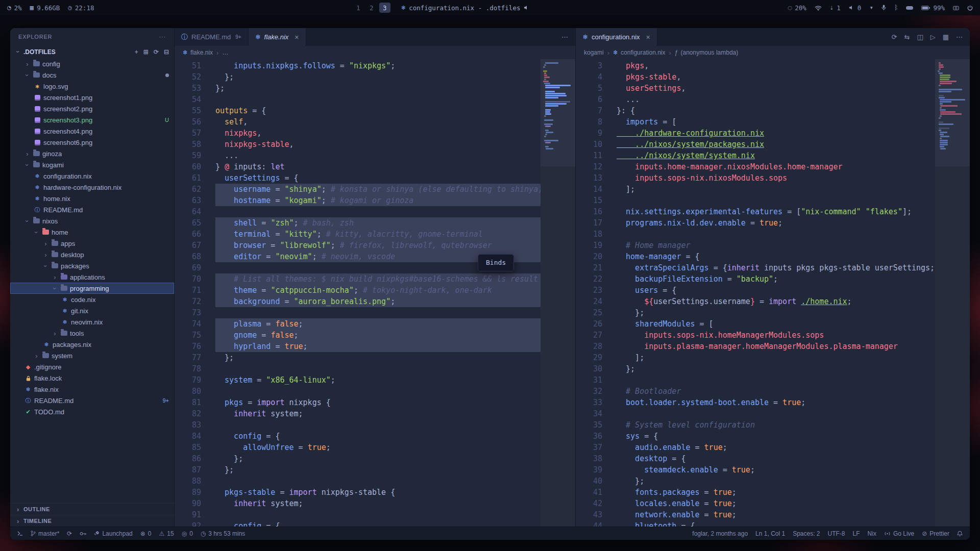 Image resolution: width=980 pixels, height=551 pixels. Describe the element at coordinates (45, 534) in the screenshot. I see `status-git-branch: master*` at that location.